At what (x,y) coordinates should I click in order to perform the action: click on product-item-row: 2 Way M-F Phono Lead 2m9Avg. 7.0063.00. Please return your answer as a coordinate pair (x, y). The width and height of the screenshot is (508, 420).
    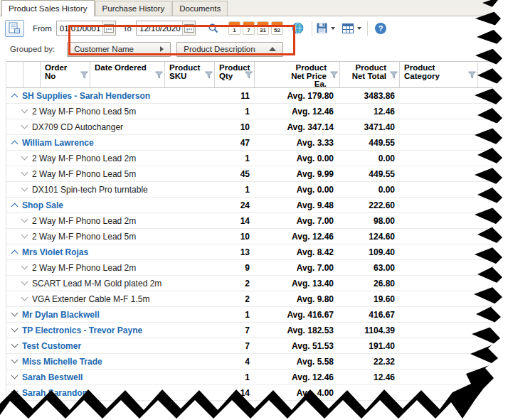
    Looking at the image, I should click on (258, 268).